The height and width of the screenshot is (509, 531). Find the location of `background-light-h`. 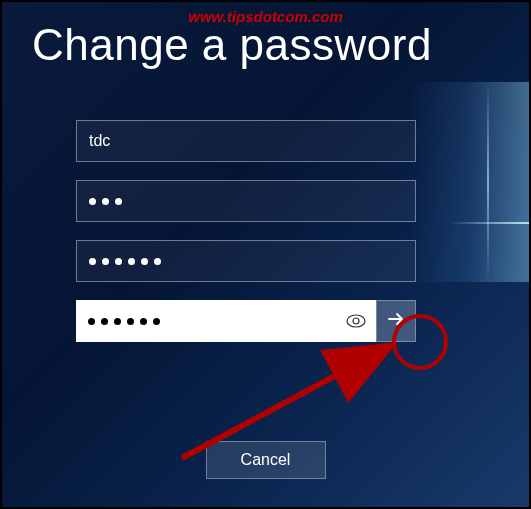

background-light-h is located at coordinates (489, 223).